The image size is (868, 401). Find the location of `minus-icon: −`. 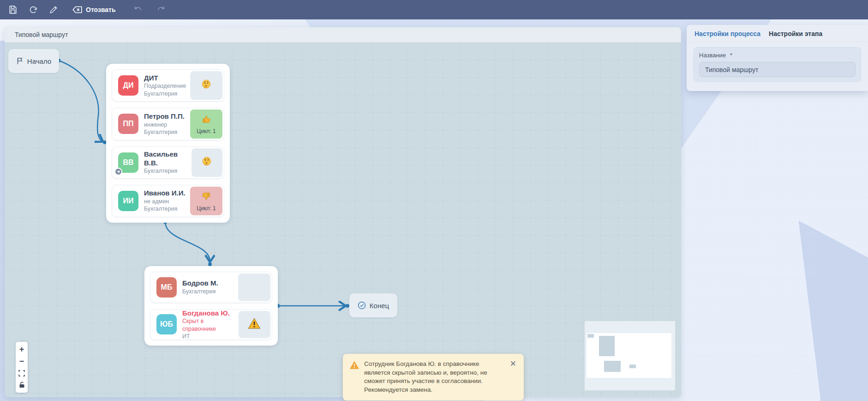

minus-icon: − is located at coordinates (22, 361).